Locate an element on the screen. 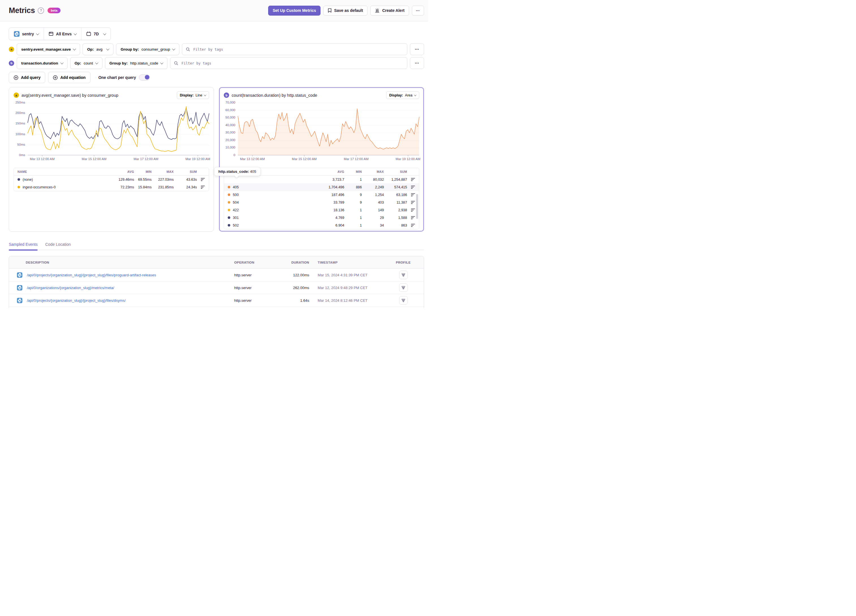  query-actions: Add query Add equation One chart per que… is located at coordinates (217, 77).